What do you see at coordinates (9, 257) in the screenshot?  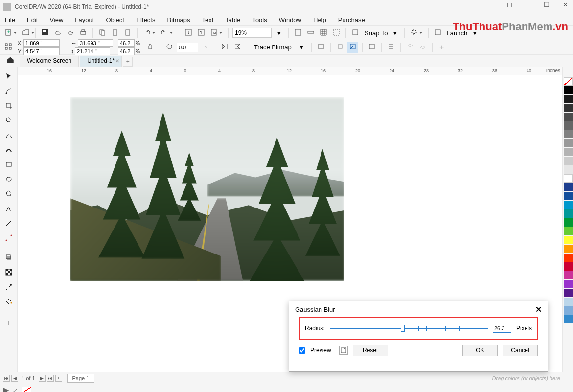 I see `drop-shadow-tool` at bounding box center [9, 257].